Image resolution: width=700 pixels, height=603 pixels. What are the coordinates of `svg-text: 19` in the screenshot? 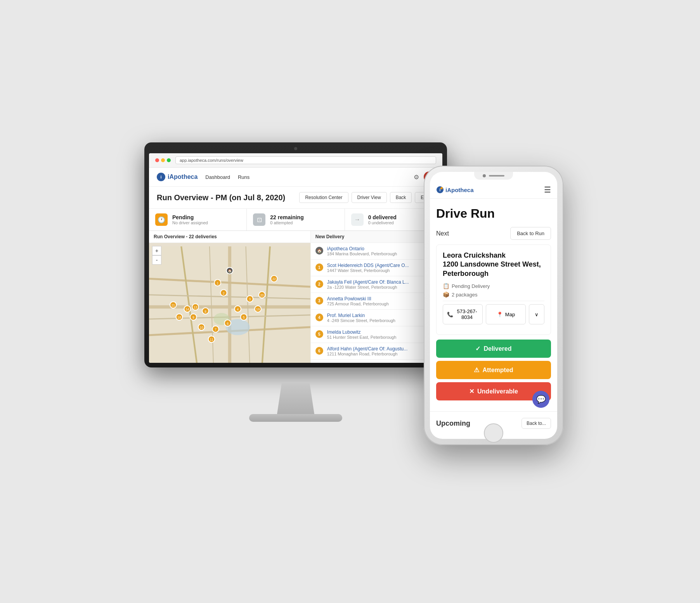 It's located at (258, 309).